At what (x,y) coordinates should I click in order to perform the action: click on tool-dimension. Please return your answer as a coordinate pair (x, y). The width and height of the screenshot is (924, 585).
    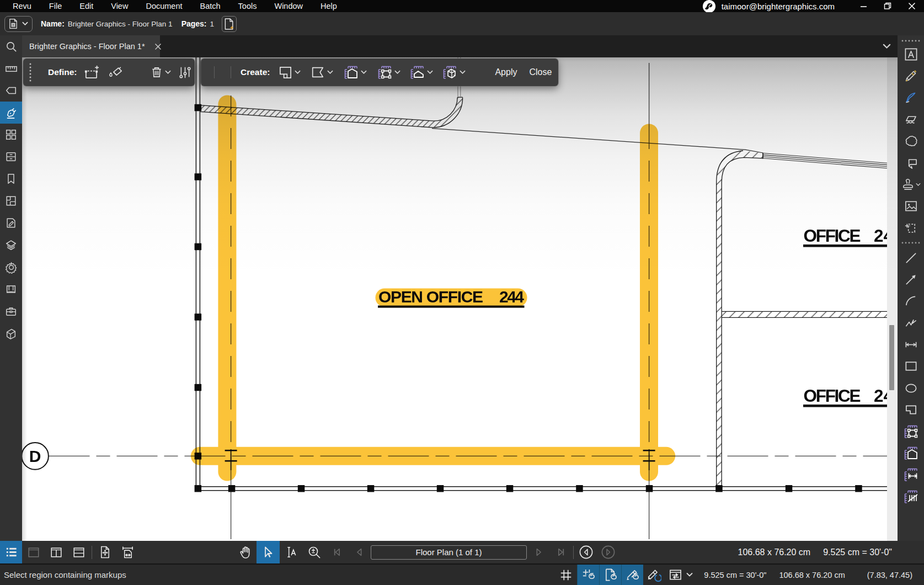
    Looking at the image, I should click on (911, 344).